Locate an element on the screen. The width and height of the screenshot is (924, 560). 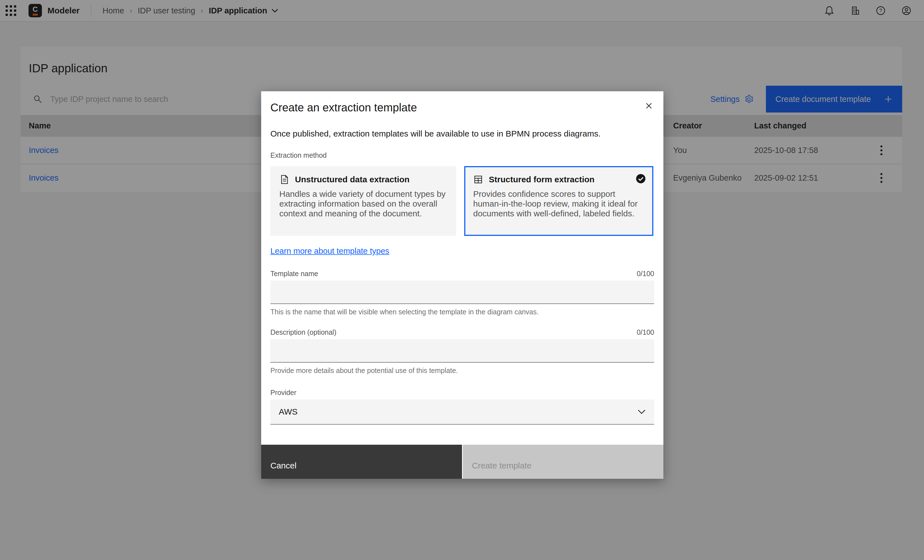
provider-label: Provider is located at coordinates (284, 393).